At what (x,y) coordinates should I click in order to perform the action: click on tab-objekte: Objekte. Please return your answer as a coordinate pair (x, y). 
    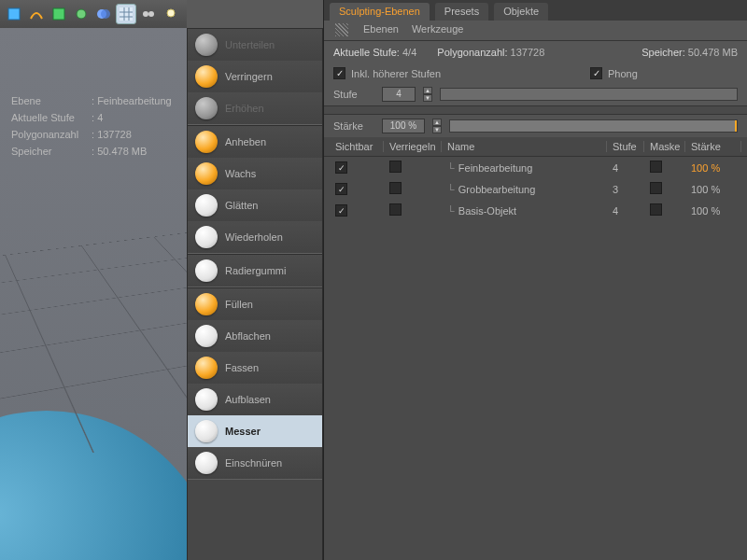
    Looking at the image, I should click on (521, 11).